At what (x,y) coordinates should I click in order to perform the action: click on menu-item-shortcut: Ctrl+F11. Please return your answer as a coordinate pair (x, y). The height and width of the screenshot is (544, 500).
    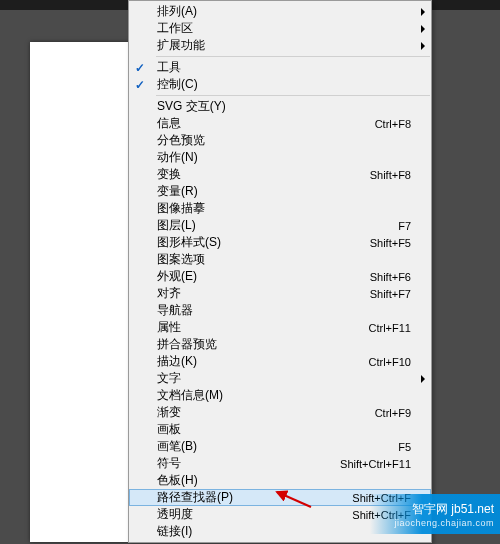
    Looking at the image, I should click on (390, 328).